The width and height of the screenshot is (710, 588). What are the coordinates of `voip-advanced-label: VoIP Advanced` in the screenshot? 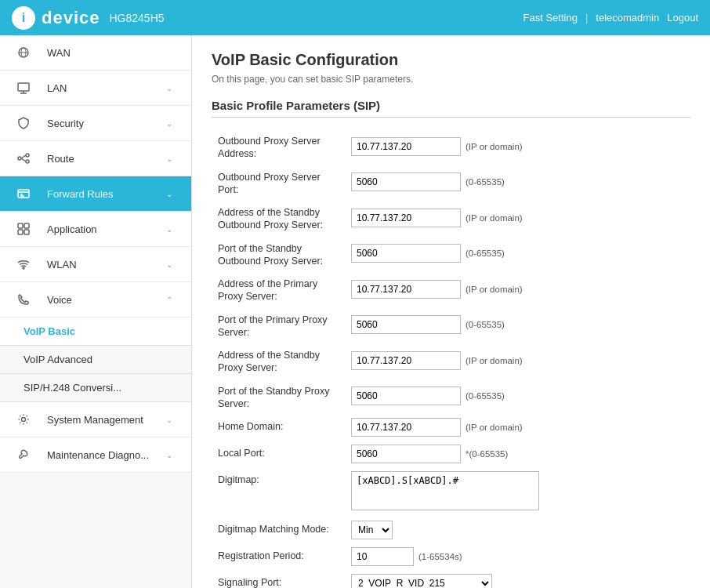 It's located at (58, 359).